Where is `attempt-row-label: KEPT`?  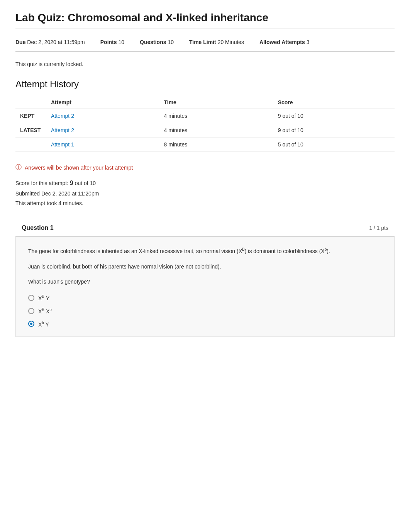 attempt-row-label: KEPT is located at coordinates (31, 116).